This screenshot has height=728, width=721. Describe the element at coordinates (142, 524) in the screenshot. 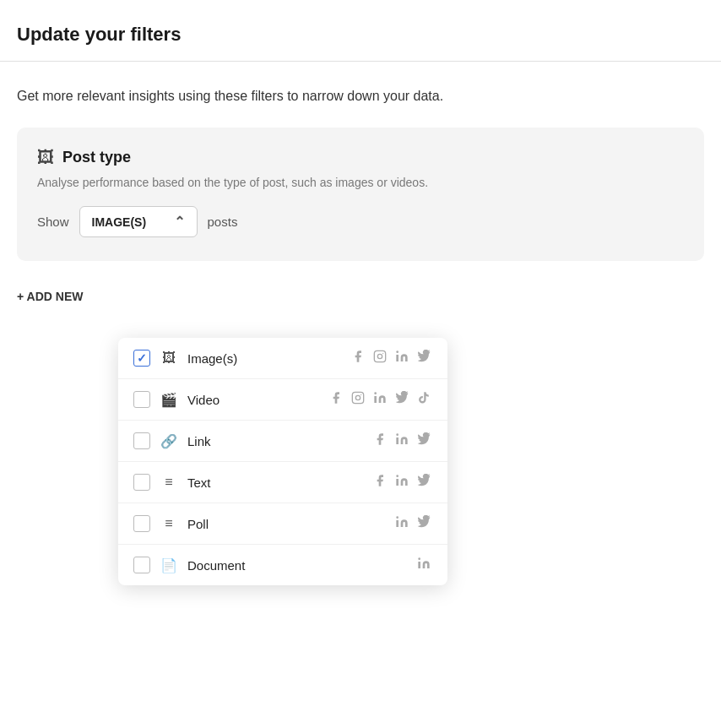

I see `checkbox-poll` at that location.